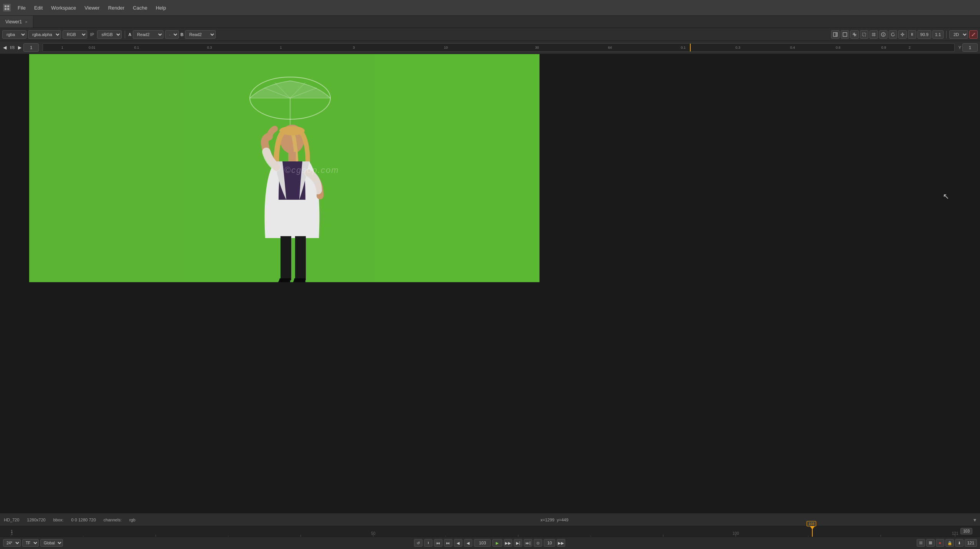 This screenshot has height=549, width=980. I want to click on y-input-group: Y, so click(968, 48).